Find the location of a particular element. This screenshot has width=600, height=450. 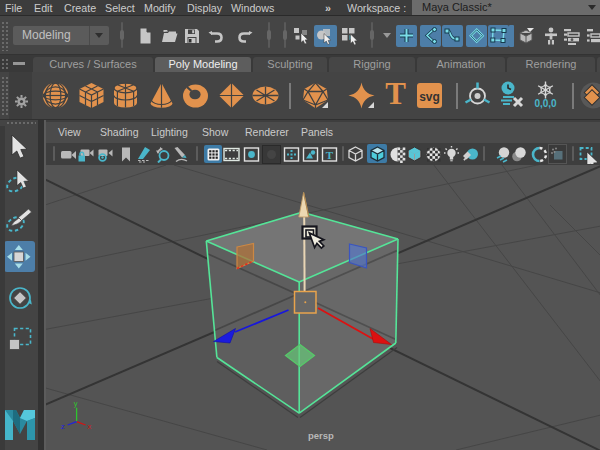

svg-text: persp is located at coordinates (321, 436).